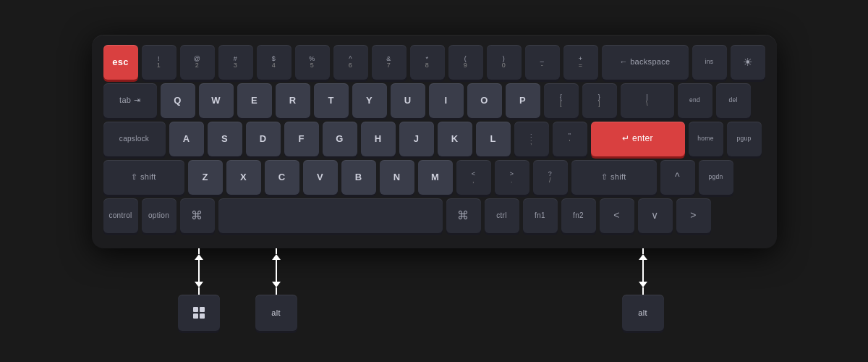 This screenshot has width=868, height=362. Describe the element at coordinates (130, 101) in the screenshot. I see `key-tab: tab ⇥` at that location.